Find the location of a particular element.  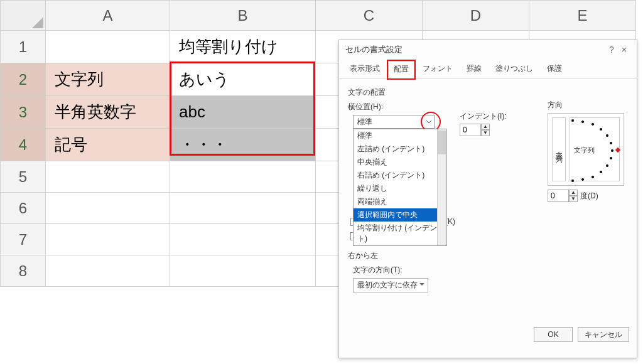

cell: 文字列 is located at coordinates (108, 80).